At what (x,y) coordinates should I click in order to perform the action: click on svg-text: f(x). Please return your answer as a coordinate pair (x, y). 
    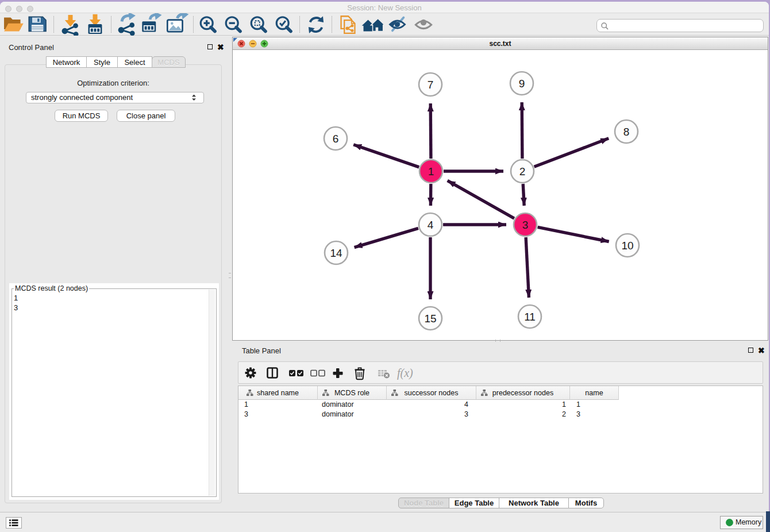
    Looking at the image, I should click on (405, 373).